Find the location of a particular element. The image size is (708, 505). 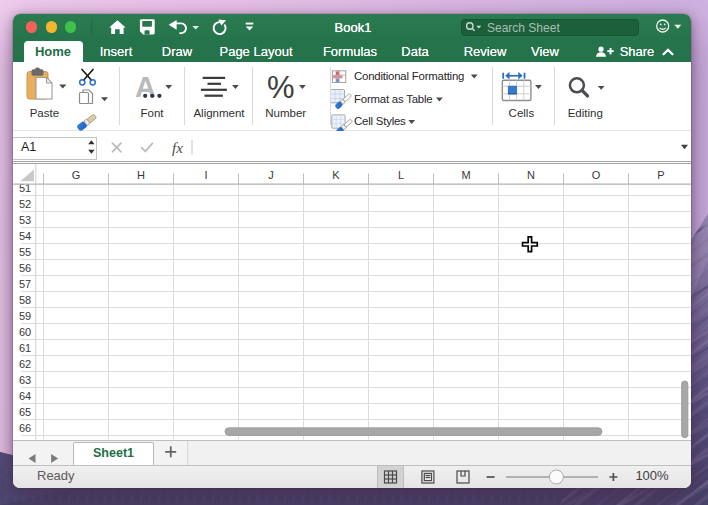

svg-text: N is located at coordinates (531, 175).